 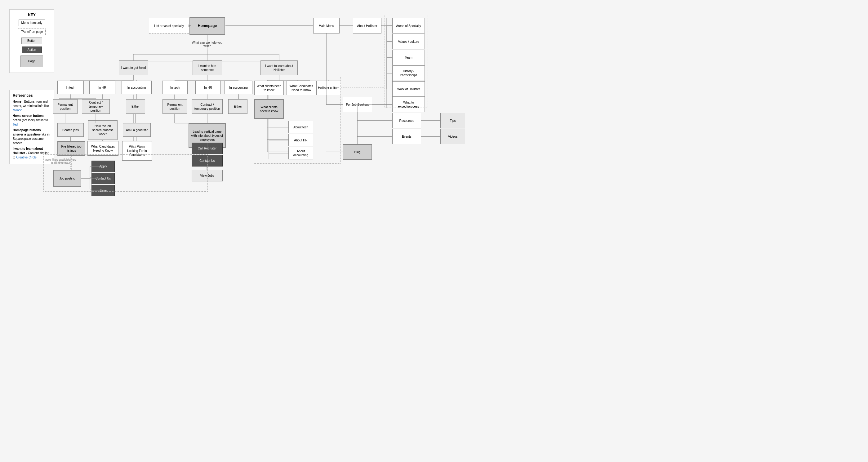 I want to click on references-panel: References Home - Buttons from and cente…, so click(x=32, y=127).